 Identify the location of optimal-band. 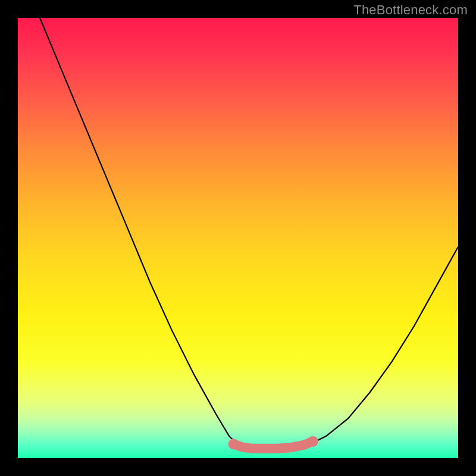
(274, 445).